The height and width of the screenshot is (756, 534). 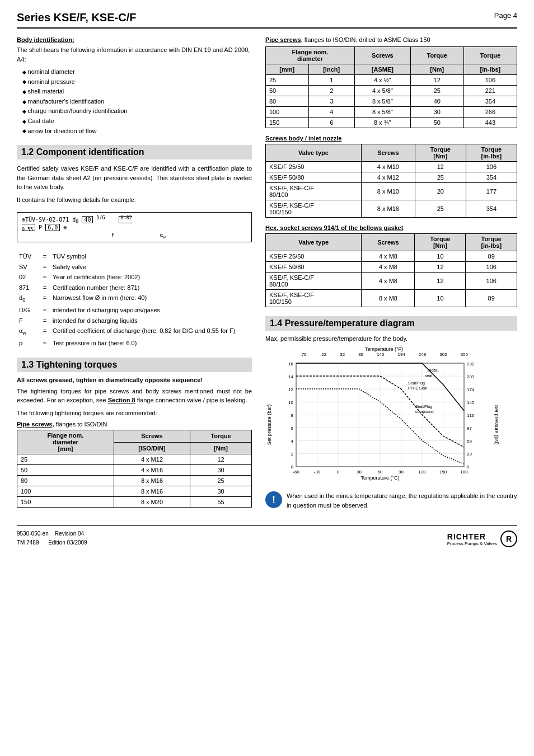 What do you see at coordinates (440, 243) in the screenshot?
I see `col-torque-nm: Torque[Nm]` at bounding box center [440, 243].